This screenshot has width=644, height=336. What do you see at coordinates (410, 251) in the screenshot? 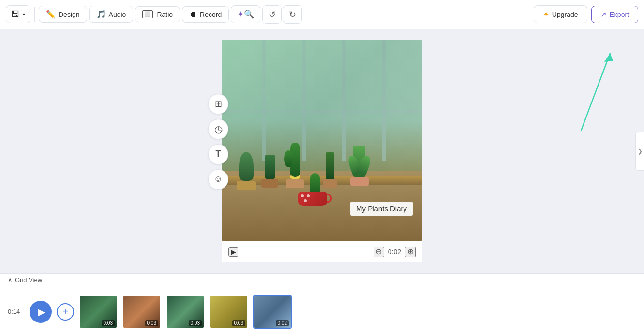
I see `zoom-in-icon: ⊕` at bounding box center [410, 251].